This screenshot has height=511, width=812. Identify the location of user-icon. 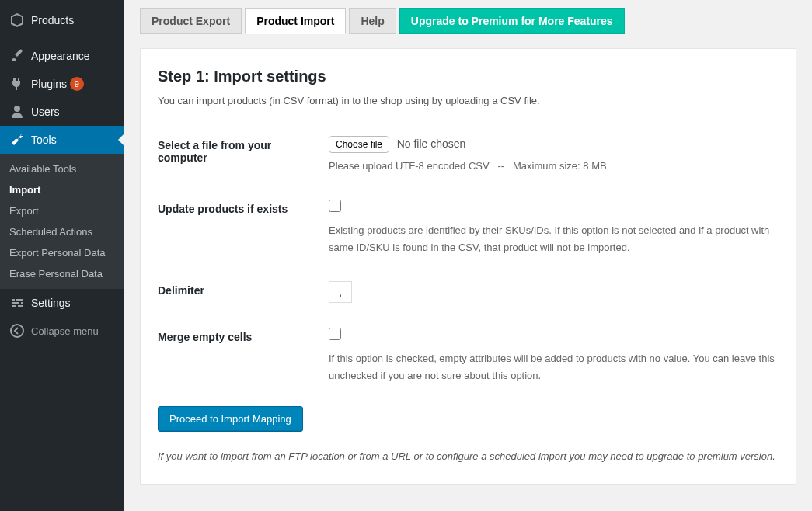
(17, 112).